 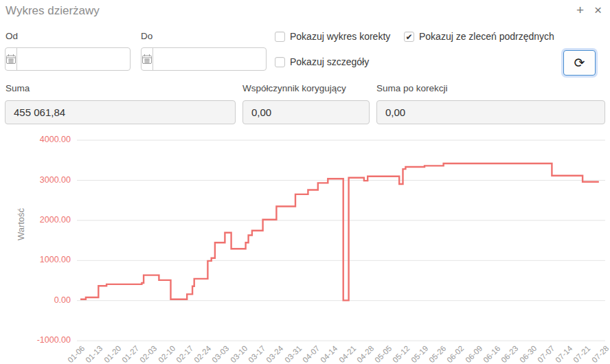 I want to click on y-tick-label: 3000.00, so click(x=43, y=180).